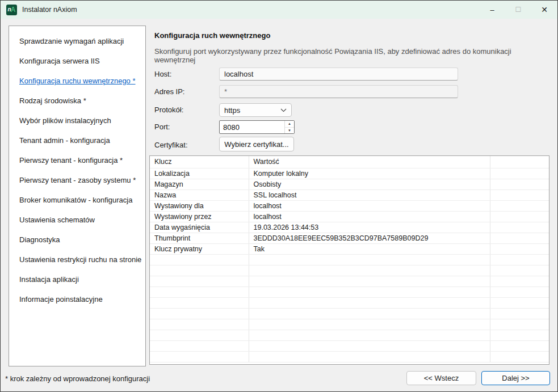 This screenshot has height=392, width=558. I want to click on port-stepper: ▲ ▼, so click(257, 127).